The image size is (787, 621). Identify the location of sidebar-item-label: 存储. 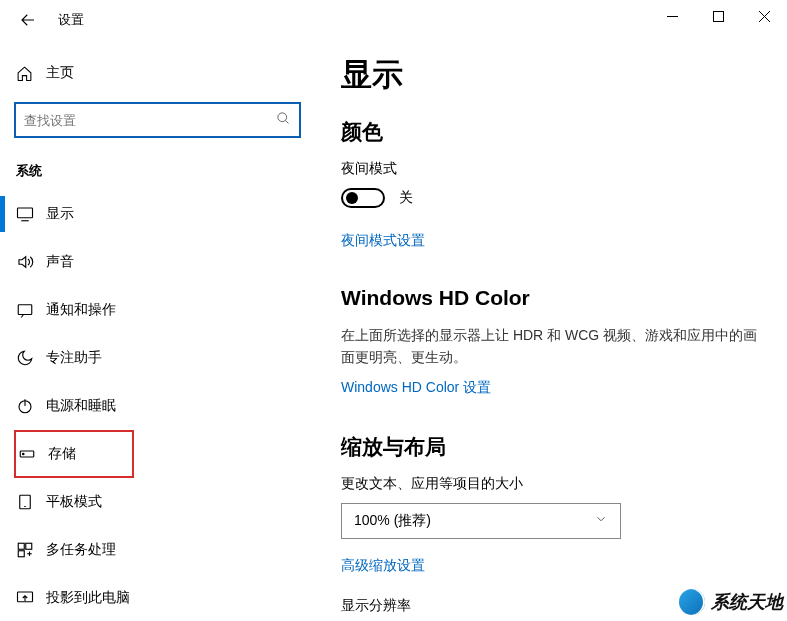
(62, 454).